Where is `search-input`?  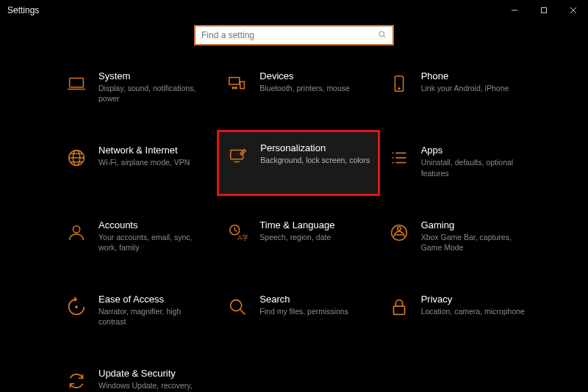 search-input is located at coordinates (290, 35).